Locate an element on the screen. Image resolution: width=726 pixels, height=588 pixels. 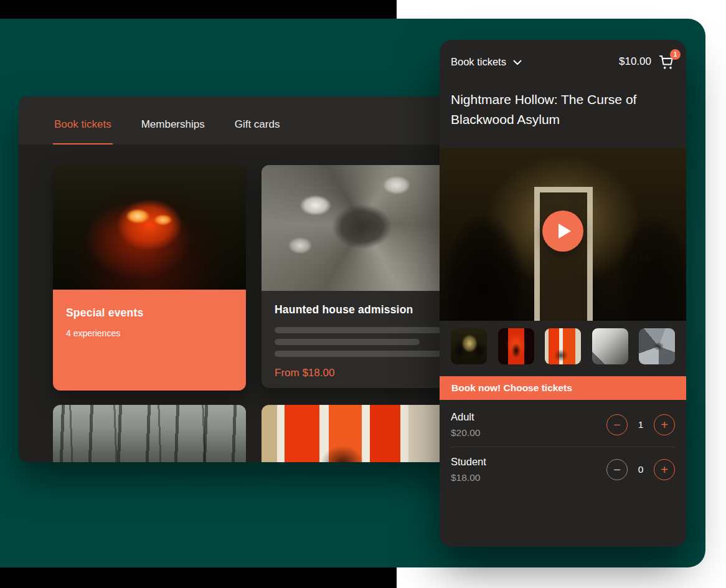
card-title: Special events is located at coordinates (149, 313).